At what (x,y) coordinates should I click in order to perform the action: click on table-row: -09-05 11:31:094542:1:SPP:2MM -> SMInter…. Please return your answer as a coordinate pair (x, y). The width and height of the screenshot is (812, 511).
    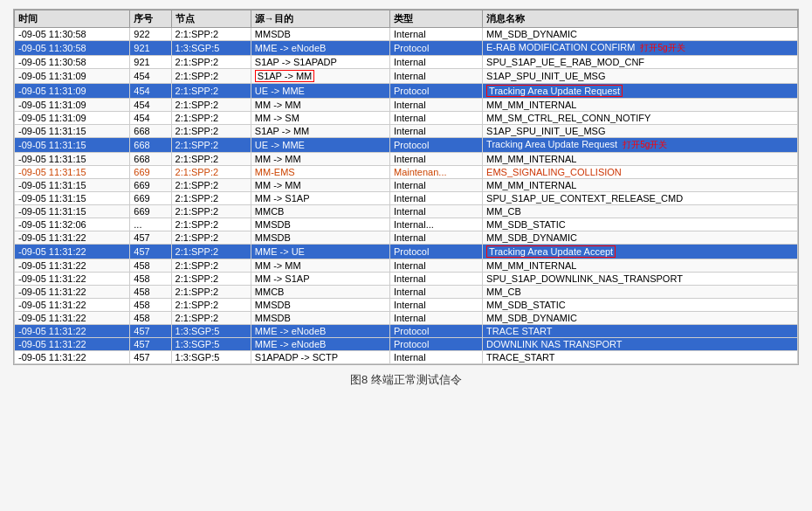
    Looking at the image, I should click on (407, 119).